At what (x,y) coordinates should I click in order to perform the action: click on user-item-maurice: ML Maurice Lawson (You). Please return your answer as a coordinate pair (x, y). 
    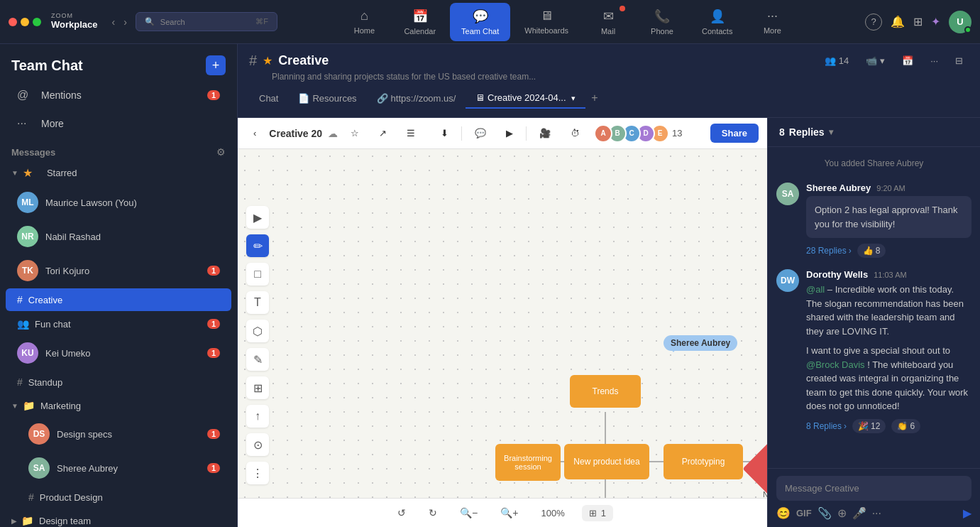
    Looking at the image, I should click on (119, 202).